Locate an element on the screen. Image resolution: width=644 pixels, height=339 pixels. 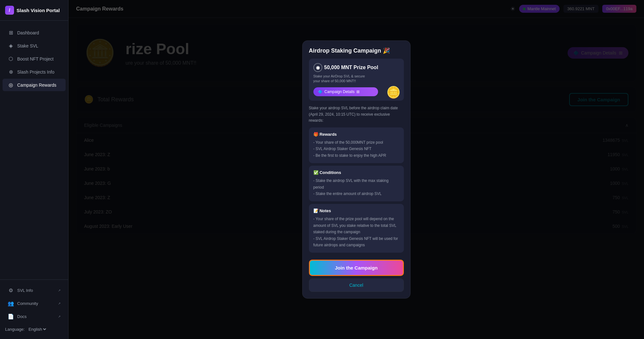
notes-section-title: 📝 Notes is located at coordinates (356, 211).